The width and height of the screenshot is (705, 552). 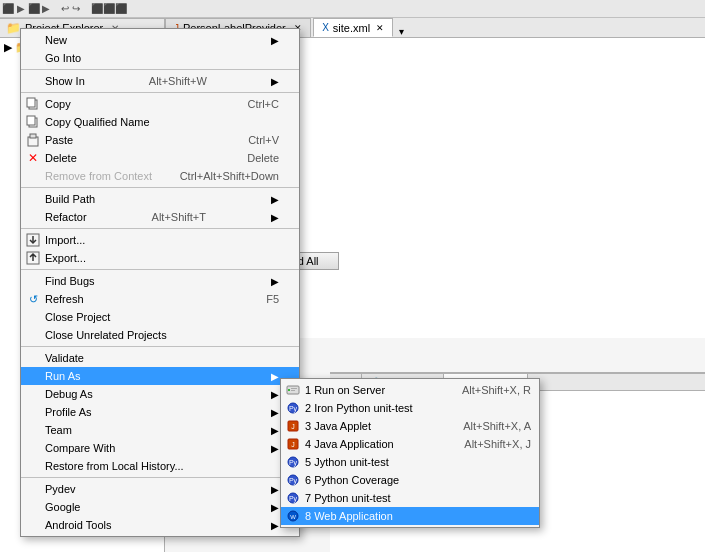 I want to click on menu-debug-as-arrow: ▶, so click(x=265, y=394).